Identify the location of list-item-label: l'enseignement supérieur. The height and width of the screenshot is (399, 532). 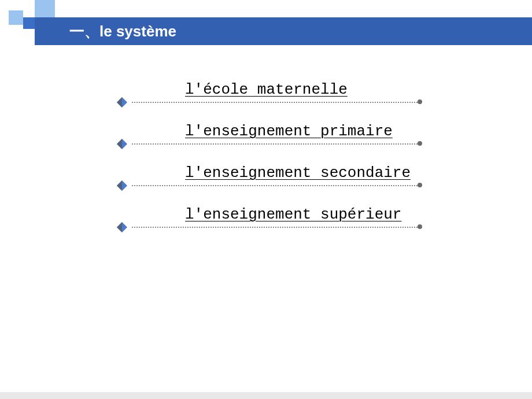
(293, 215).